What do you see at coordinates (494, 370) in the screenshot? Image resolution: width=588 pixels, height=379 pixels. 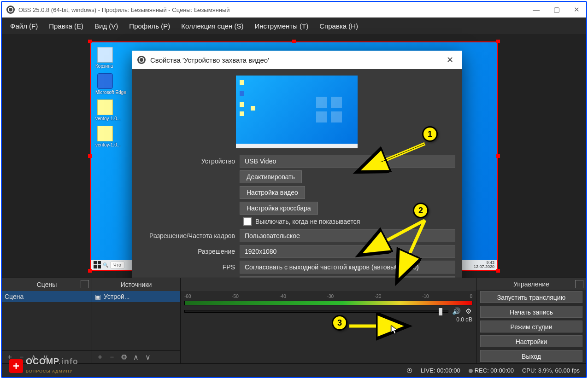 I see `status-rec: REC: 00:00:00` at bounding box center [494, 370].